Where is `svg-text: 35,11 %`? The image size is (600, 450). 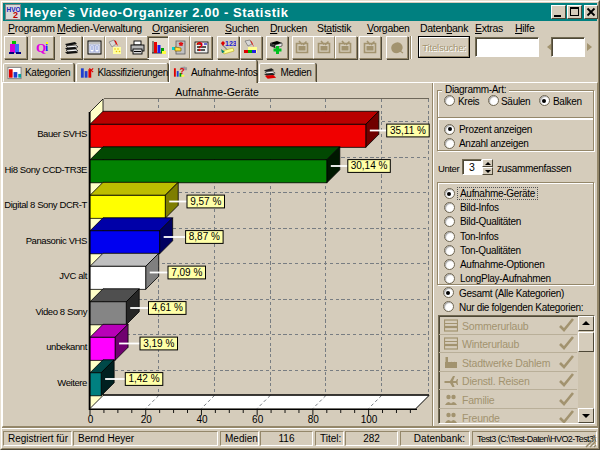
svg-text: 35,11 % is located at coordinates (408, 130).